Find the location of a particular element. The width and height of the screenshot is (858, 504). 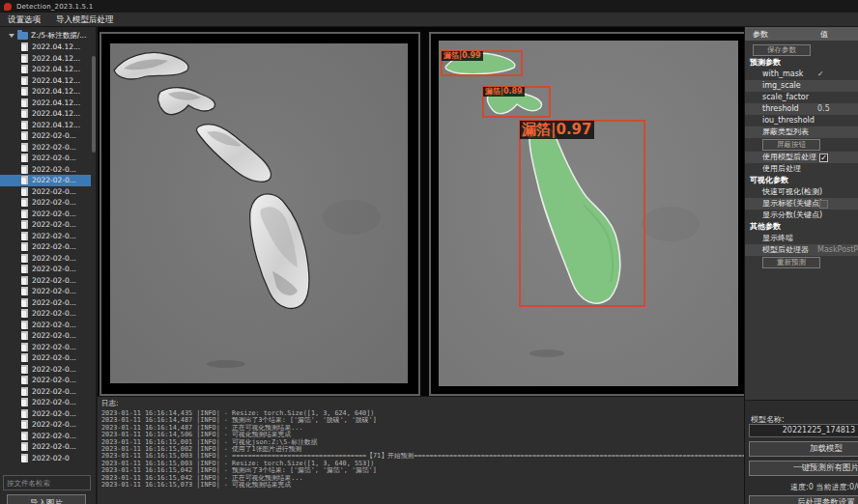

window-title: Detection_2023.1.5.1 is located at coordinates (54, 7).